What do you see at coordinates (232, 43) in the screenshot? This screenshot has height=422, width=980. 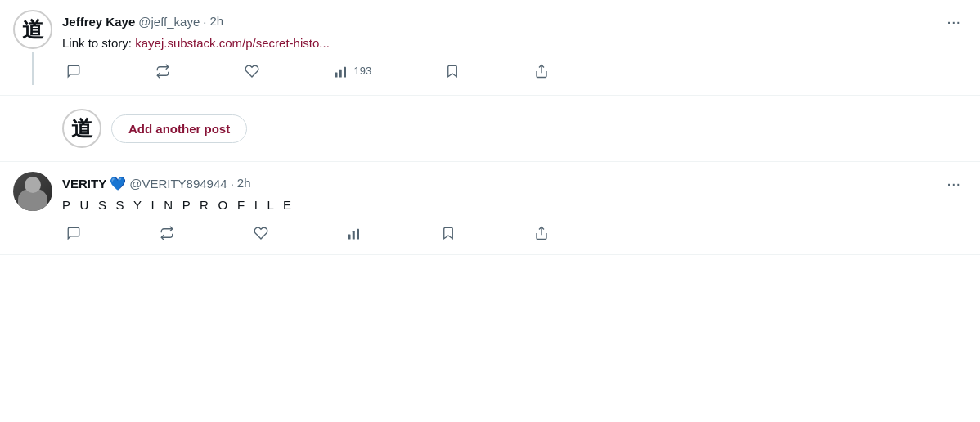 I see `tweet-1-link: kayej.substack.com/p/secret-histo...` at bounding box center [232, 43].